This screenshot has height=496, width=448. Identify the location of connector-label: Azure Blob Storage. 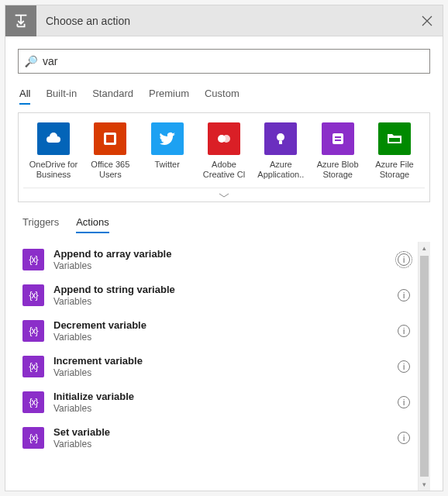
(338, 170).